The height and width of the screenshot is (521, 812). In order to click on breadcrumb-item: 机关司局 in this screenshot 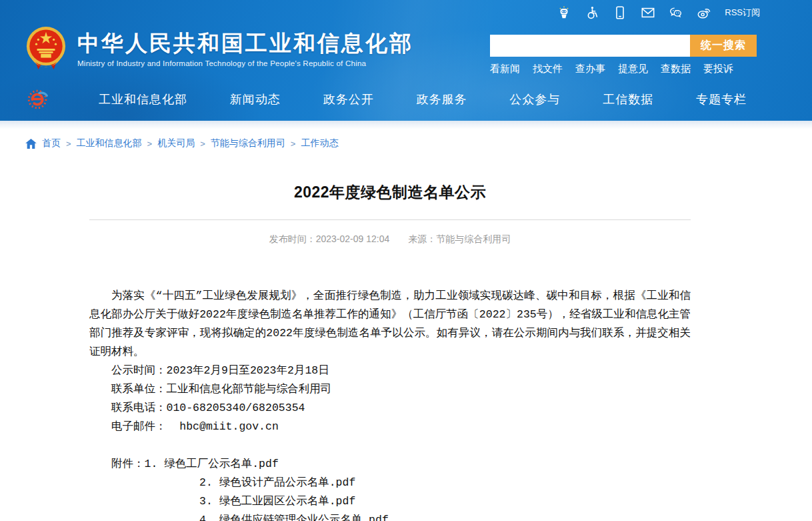, I will do `click(176, 143)`.